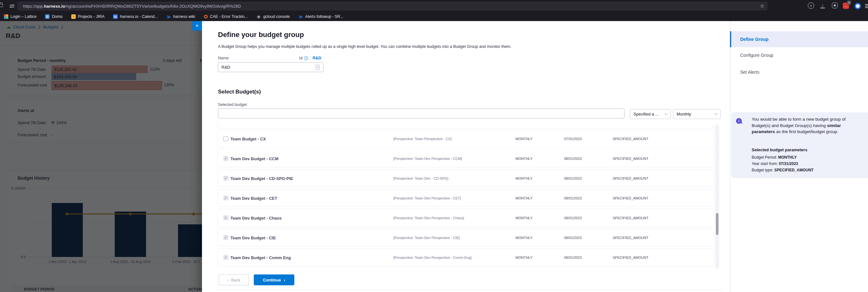  I want to click on bookmark-item: Login – Lattice, so click(20, 17).